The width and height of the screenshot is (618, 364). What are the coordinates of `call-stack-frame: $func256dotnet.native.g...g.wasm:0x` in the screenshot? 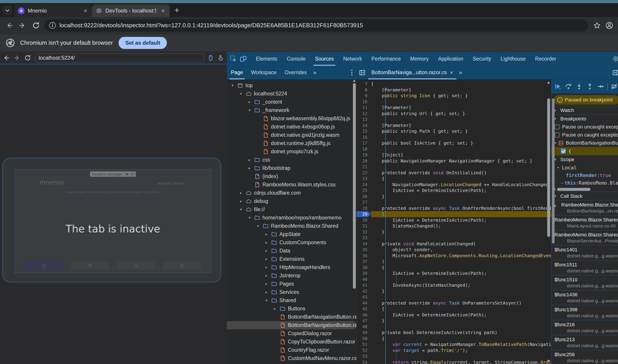 It's located at (585, 357).